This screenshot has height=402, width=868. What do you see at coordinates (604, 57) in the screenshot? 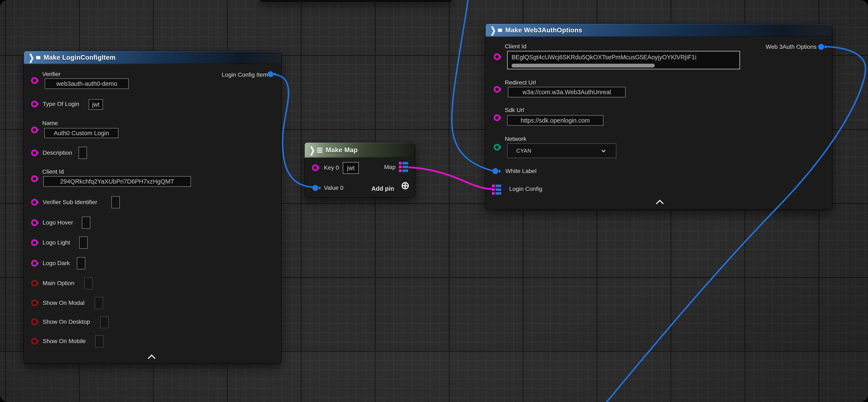
I see `client-id-value-text: BEglQSgt4cUWcj6SKRdu5QkOXTsePmMcusG5EAoy…` at bounding box center [604, 57].